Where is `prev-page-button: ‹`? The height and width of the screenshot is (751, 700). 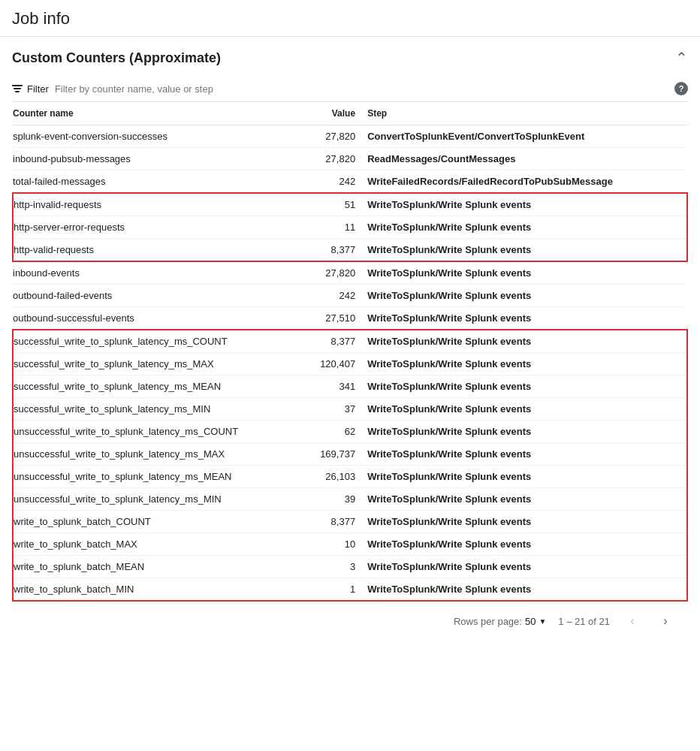 prev-page-button: ‹ is located at coordinates (632, 621).